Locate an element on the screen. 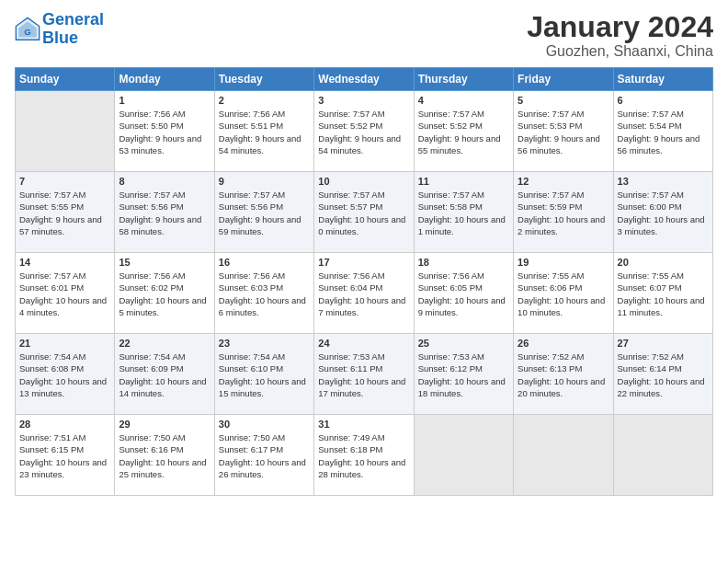  weekday-header: Wednesday is located at coordinates (364, 79).